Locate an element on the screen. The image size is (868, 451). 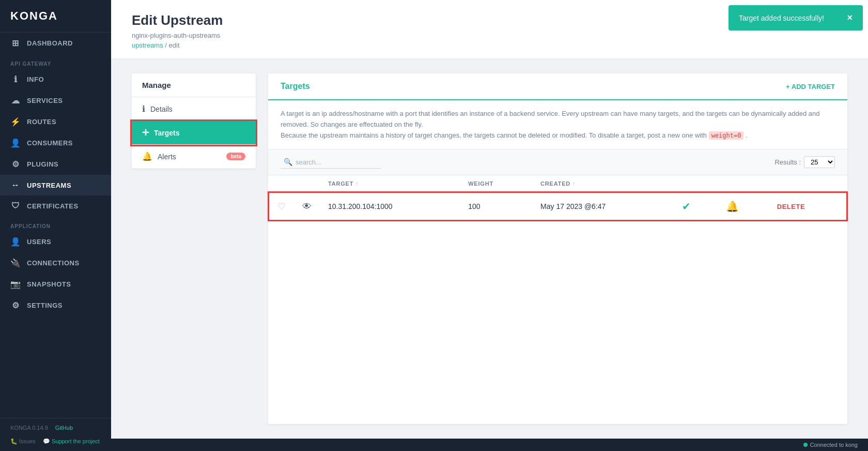
targets-desc-line1: A target is an ip address/hostname with … is located at coordinates (558, 119).